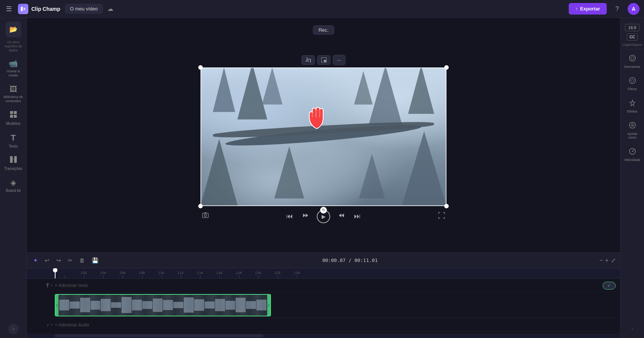 The height and width of the screenshot is (338, 644). I want to click on more-options-button: ···, so click(339, 60).